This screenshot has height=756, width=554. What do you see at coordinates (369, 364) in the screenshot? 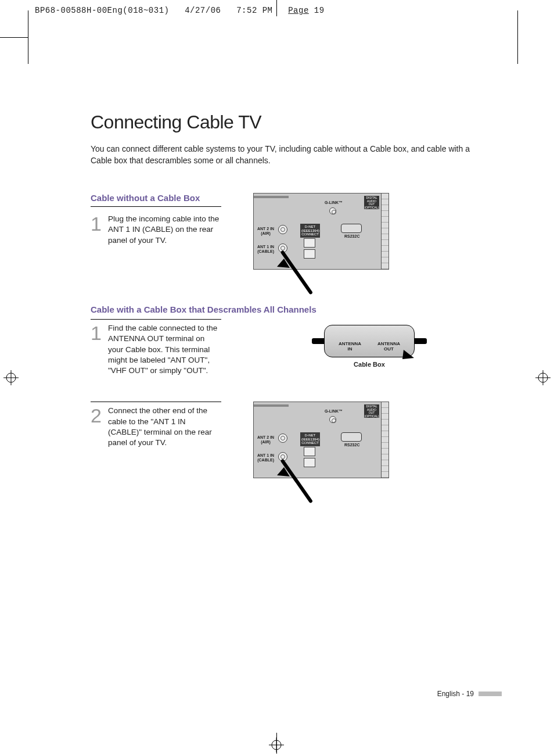
I see `cable-box-caption: Cable Box` at bounding box center [369, 364].